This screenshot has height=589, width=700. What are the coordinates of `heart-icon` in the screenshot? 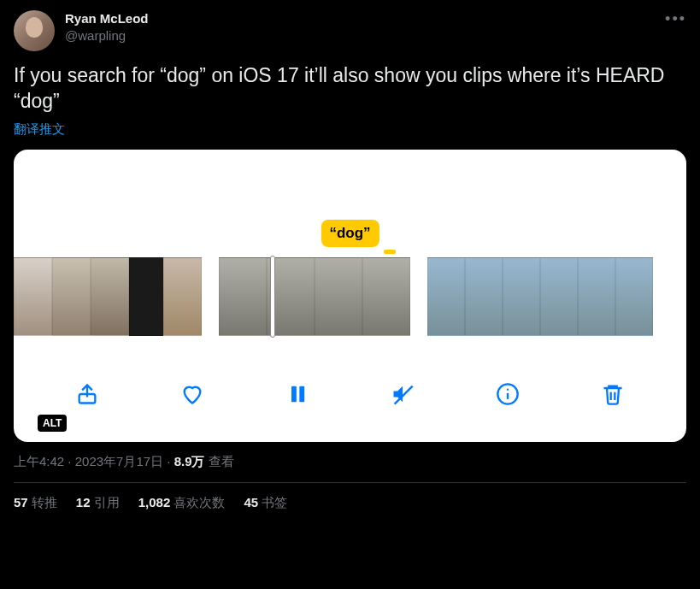 It's located at (192, 394).